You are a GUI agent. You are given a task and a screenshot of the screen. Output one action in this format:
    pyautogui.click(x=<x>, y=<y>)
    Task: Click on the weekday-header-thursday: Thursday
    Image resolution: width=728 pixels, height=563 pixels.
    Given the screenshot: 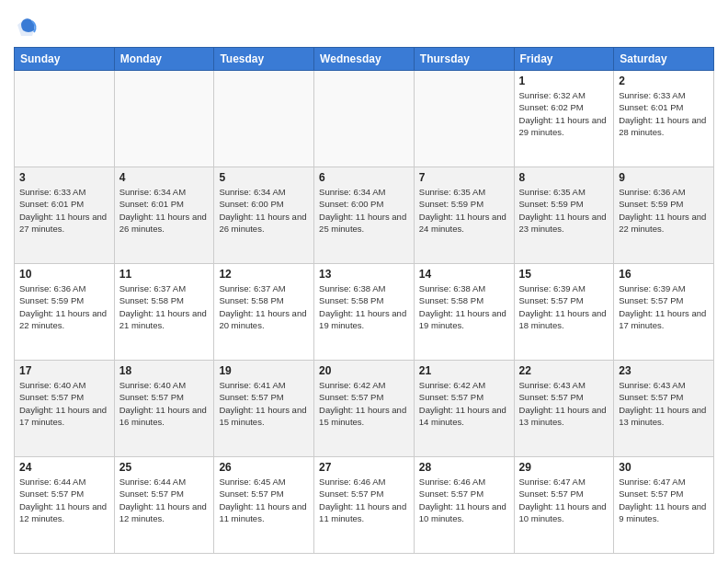 What is the action you would take?
    pyautogui.click(x=463, y=59)
    